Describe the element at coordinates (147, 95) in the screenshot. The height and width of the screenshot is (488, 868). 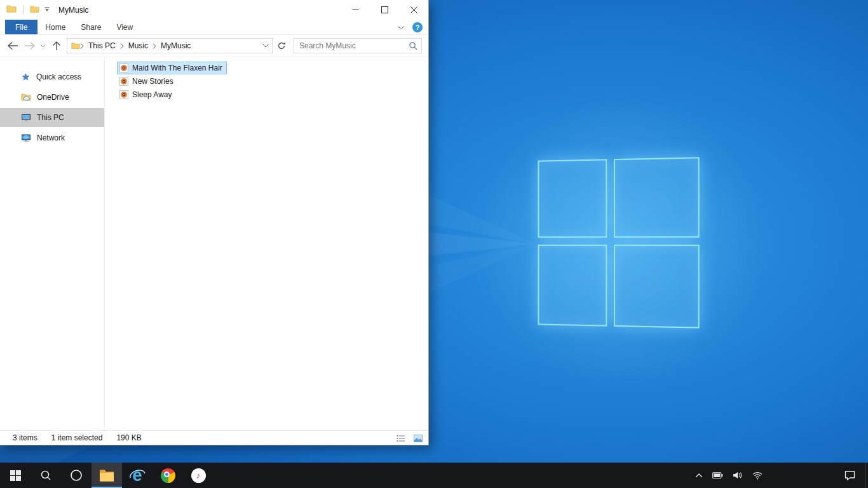
I see `file-row: Sleep Away` at that location.